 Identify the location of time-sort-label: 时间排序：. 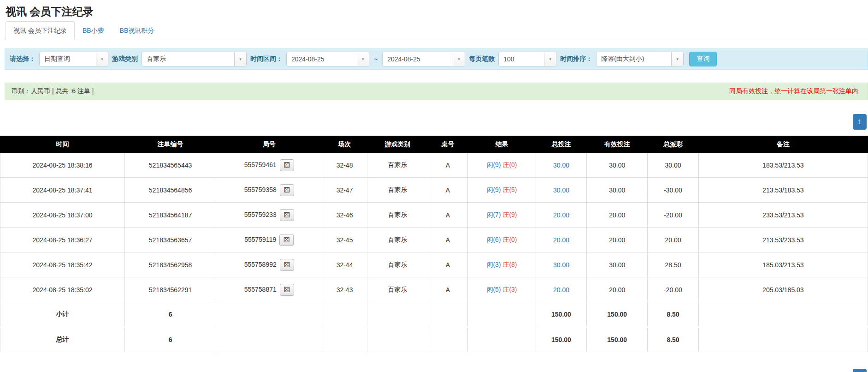
(576, 59).